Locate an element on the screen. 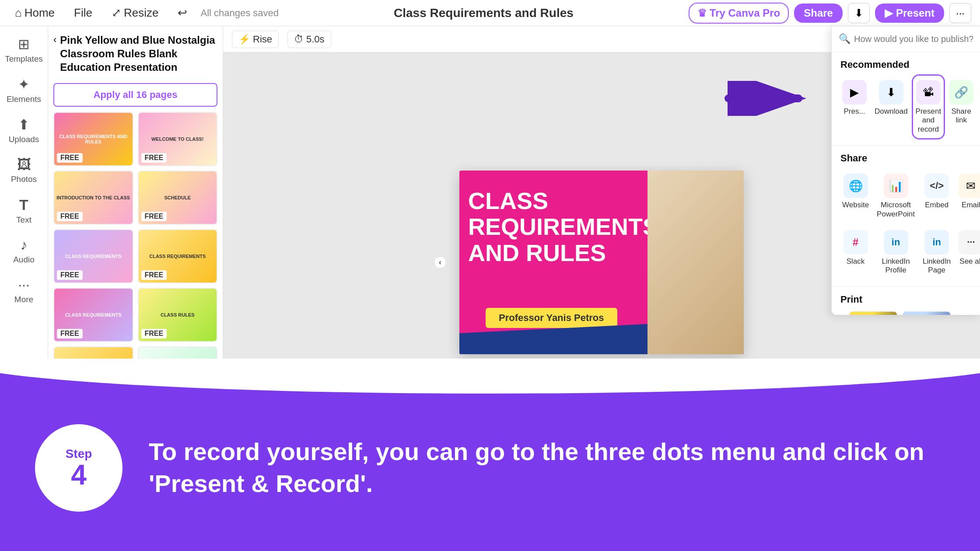 Image resolution: width=980 pixels, height=551 pixels. linkedin-profile-icon: in is located at coordinates (896, 242).